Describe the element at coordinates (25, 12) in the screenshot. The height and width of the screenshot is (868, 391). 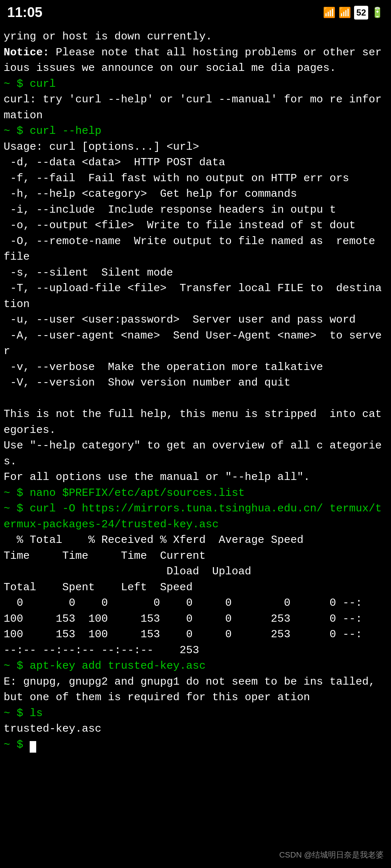
I see `status-time: 11:05` at that location.